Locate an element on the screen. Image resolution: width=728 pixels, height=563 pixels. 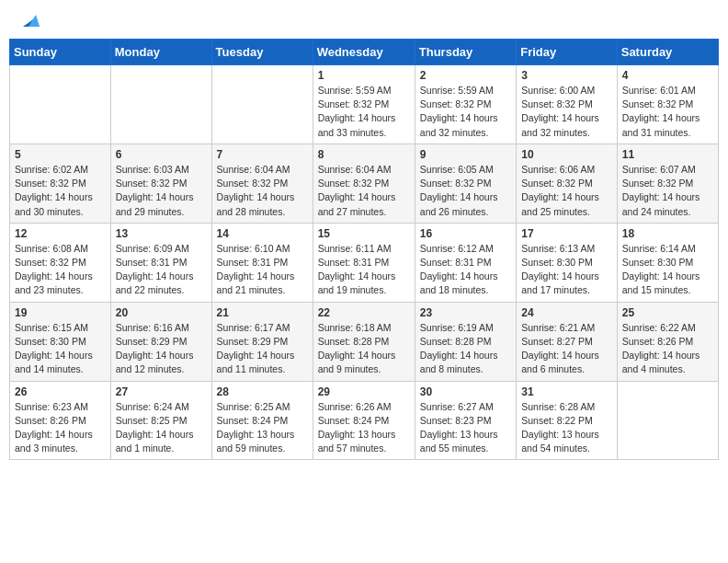
calendar-day-number: 4 is located at coordinates (667, 75).